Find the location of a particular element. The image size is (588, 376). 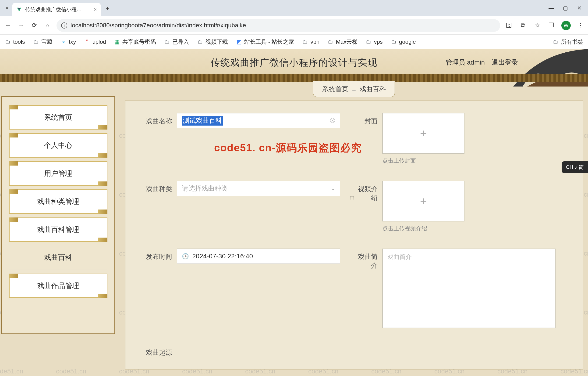

sidebar-item-users: 用户管理 is located at coordinates (58, 174).